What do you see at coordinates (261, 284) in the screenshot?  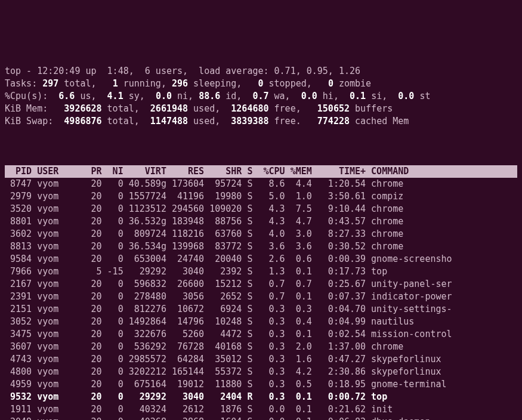 I see `process-row: 2167 vyom 20 0 596832 26600 15212 S 0.7 …` at bounding box center [261, 284].